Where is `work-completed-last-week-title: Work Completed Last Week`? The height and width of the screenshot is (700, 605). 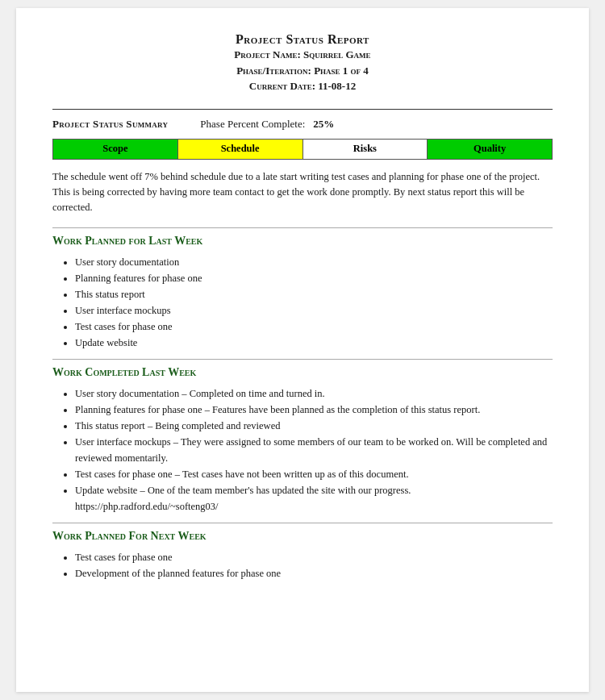 work-completed-last-week-title: Work Completed Last Week is located at coordinates (302, 373).